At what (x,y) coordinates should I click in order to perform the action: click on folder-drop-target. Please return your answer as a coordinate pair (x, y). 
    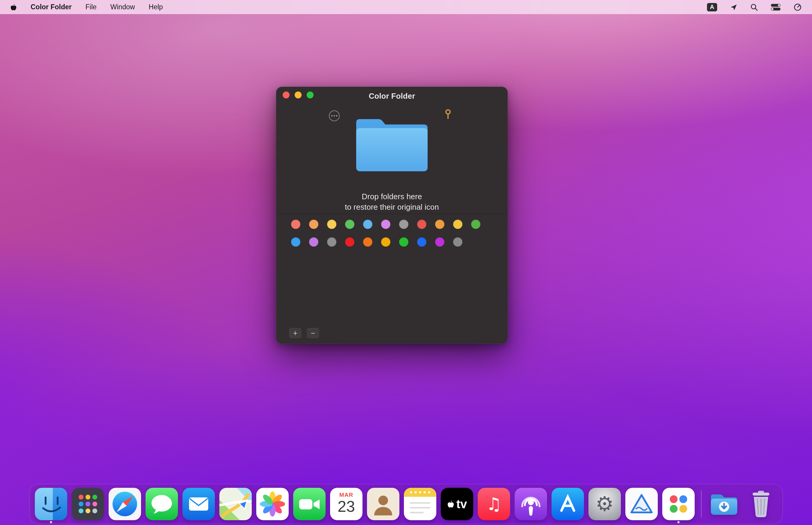
    Looking at the image, I should click on (392, 145).